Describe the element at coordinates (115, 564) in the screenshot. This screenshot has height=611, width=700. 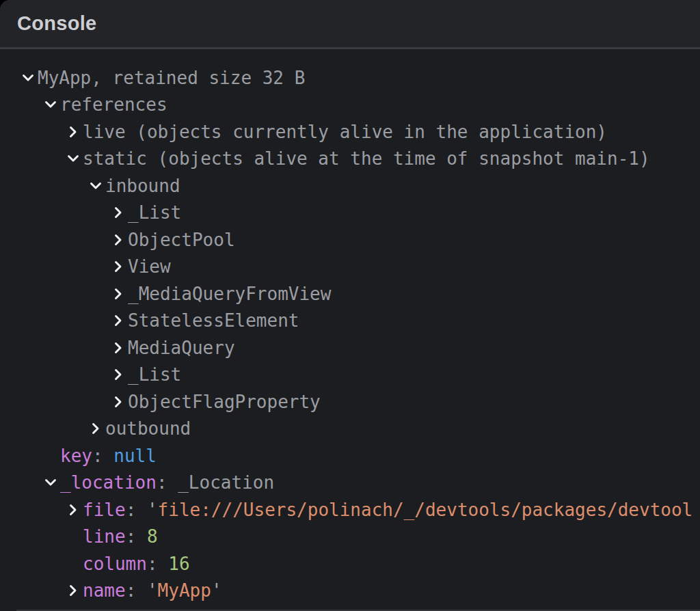
I see `property-name: column` at that location.